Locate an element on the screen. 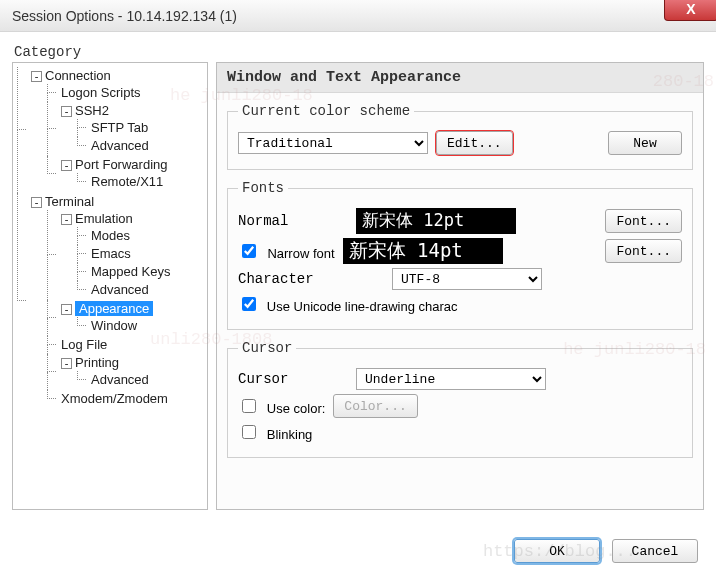 This screenshot has width=716, height=577. blinking-checkbox is located at coordinates (249, 432).